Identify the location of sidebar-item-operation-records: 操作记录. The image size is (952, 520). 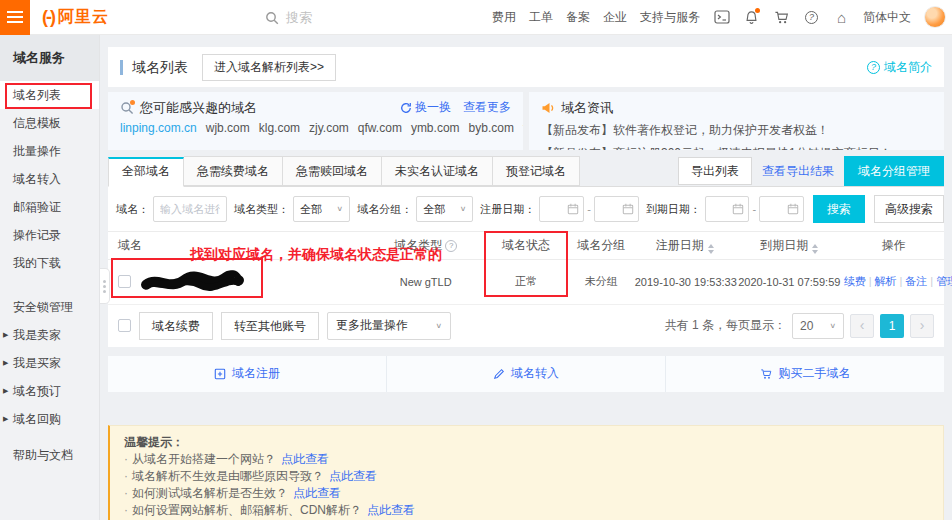
(50, 235).